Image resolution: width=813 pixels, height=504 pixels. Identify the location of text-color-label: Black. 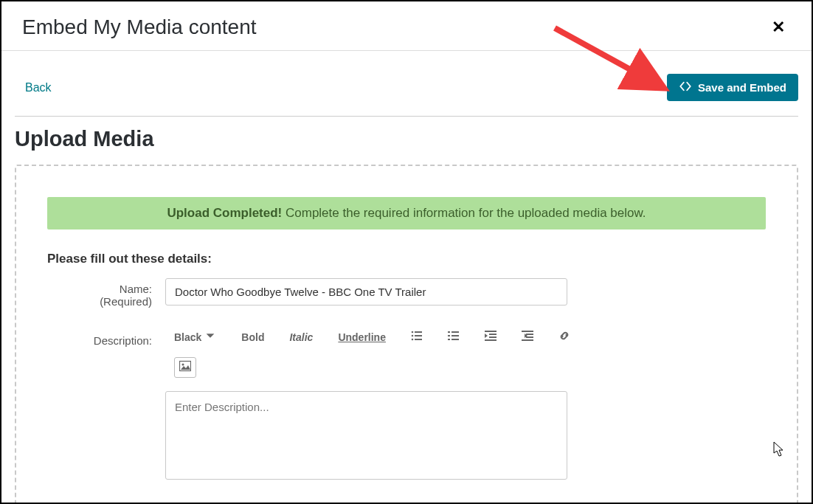
(187, 337).